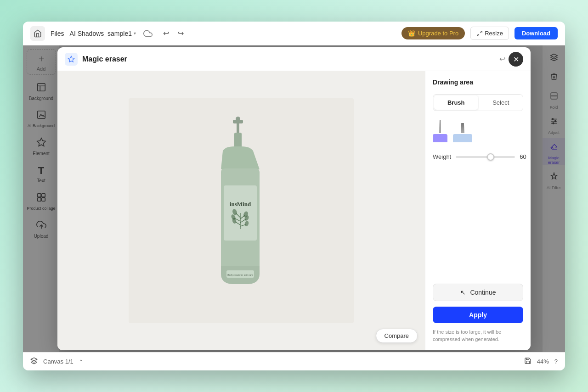  I want to click on continue-button: ↖ Continue, so click(478, 292).